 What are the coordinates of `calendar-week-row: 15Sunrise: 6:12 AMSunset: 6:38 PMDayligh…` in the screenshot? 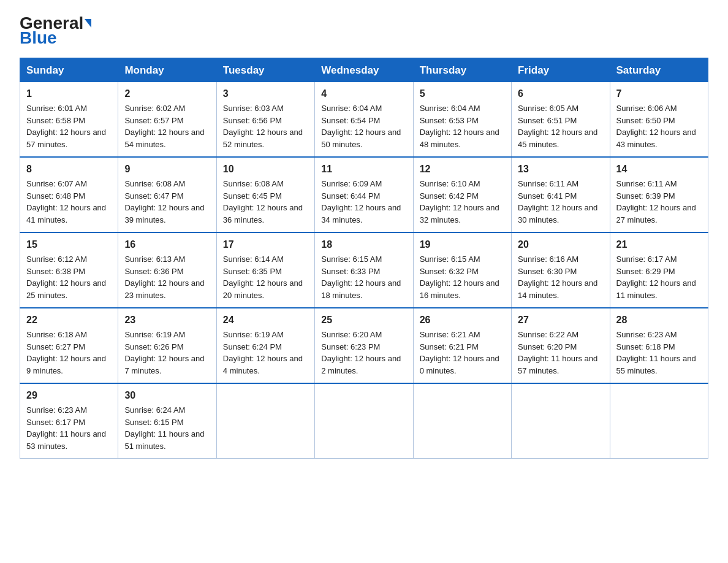 It's located at (364, 270).